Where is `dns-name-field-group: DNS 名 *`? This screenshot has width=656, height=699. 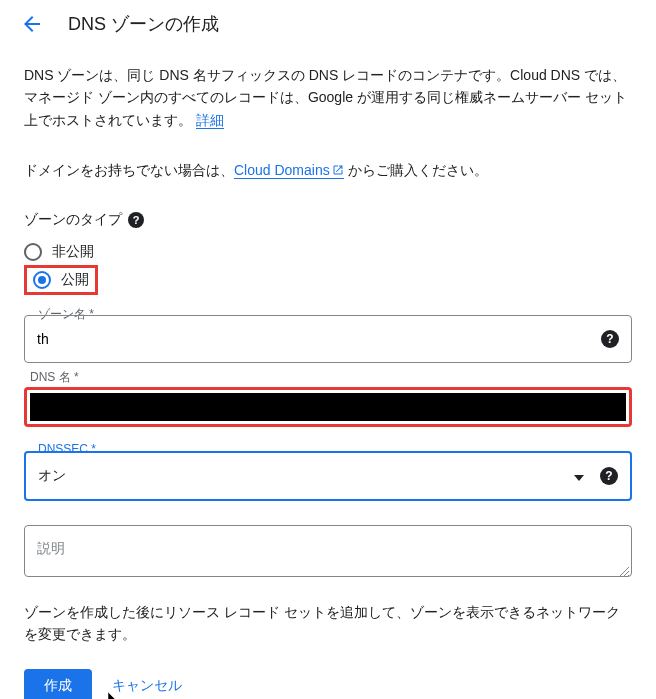 dns-name-field-group: DNS 名 * is located at coordinates (328, 407).